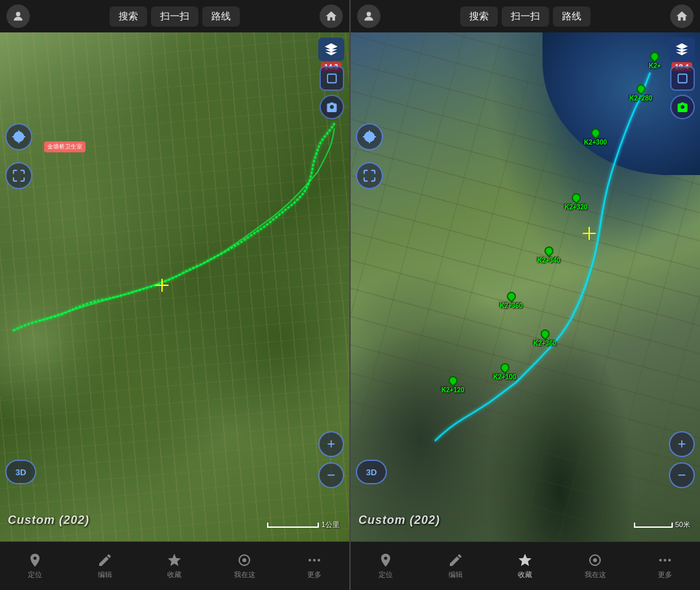  What do you see at coordinates (655, 61) in the screenshot?
I see `pin-k2-top: K2+` at bounding box center [655, 61].